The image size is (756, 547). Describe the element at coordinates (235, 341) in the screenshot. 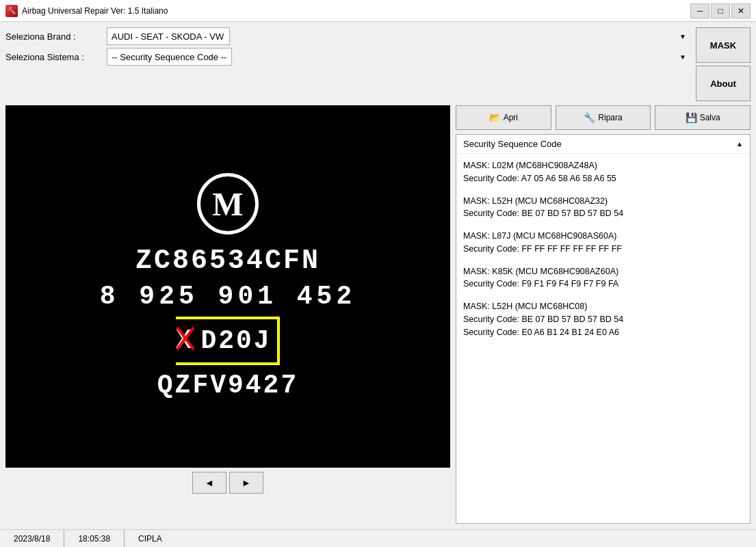

I see `code-line-3: D20J` at that location.